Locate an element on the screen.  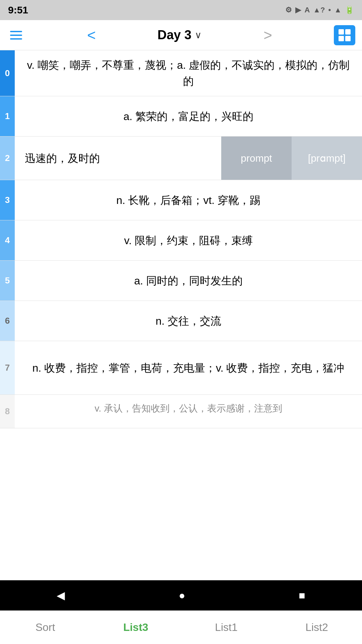
word-row: 5 a. 同时的，同时发生的 is located at coordinates (181, 281).